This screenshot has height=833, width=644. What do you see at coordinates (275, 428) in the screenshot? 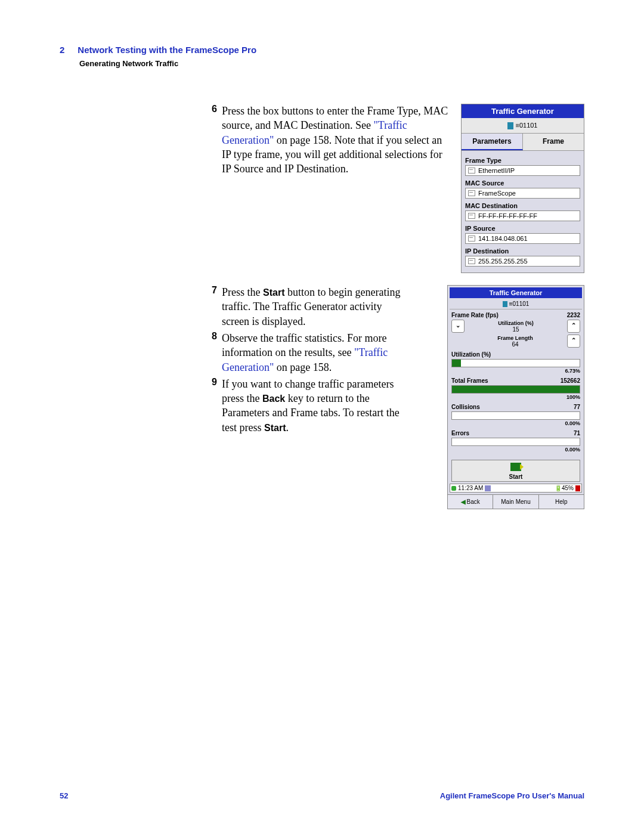
I see `start-key-ref: Start` at bounding box center [275, 428].